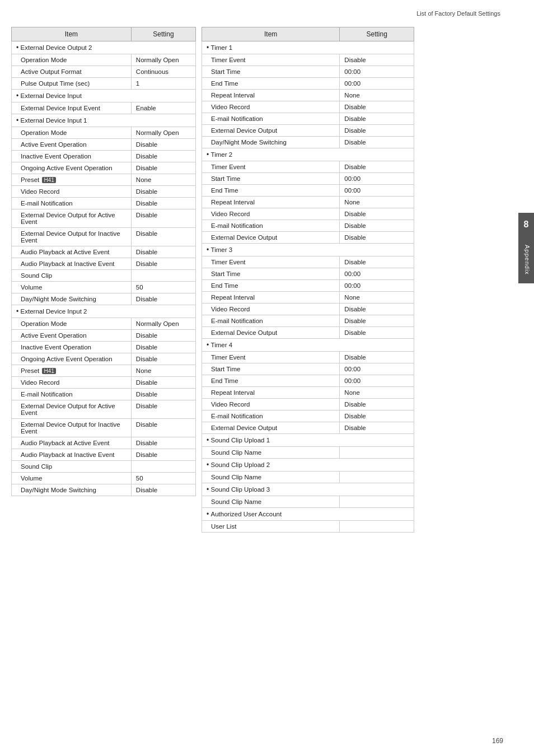 This screenshot has height=756, width=534. I want to click on table-row: Audio Playback at Inactive EventDisable, so click(104, 455).